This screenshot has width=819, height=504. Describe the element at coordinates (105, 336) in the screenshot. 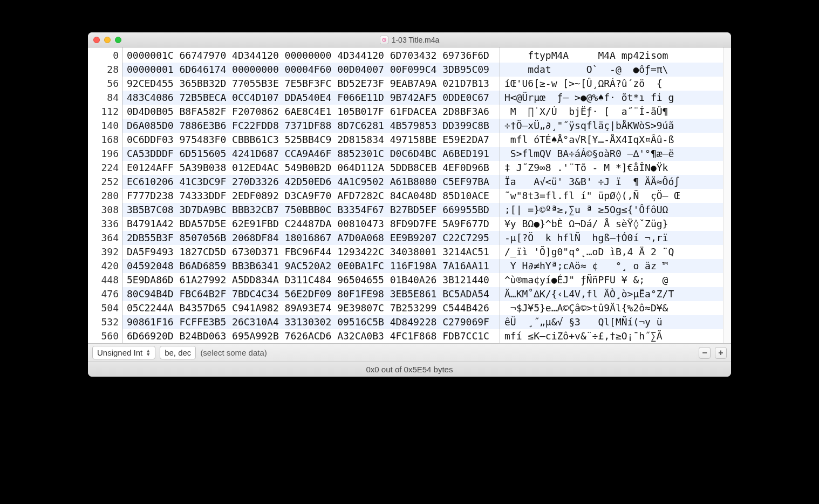

I see `offset-cell: 560` at that location.